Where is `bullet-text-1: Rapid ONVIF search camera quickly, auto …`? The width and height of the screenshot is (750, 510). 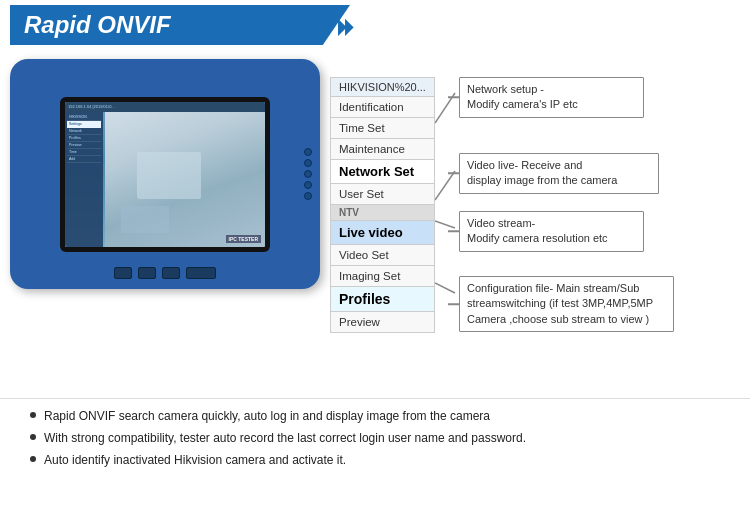
bullet-text-1: Rapid ONVIF search camera quickly, auto … is located at coordinates (267, 416).